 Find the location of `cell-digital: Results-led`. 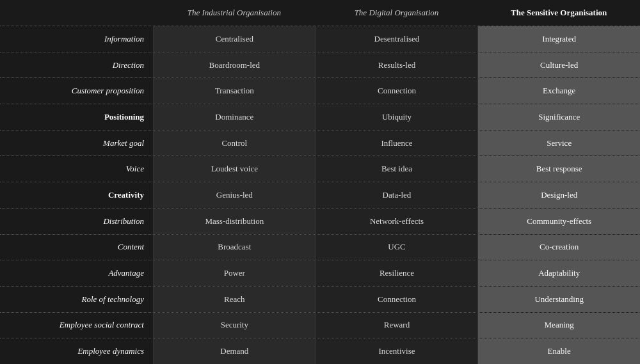

cell-digital: Results-led is located at coordinates (397, 65).